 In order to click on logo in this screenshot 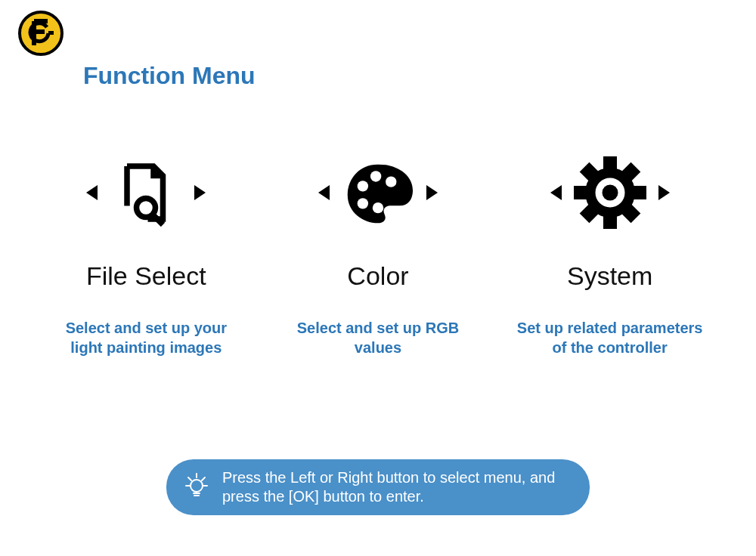, I will do `click(41, 33)`.